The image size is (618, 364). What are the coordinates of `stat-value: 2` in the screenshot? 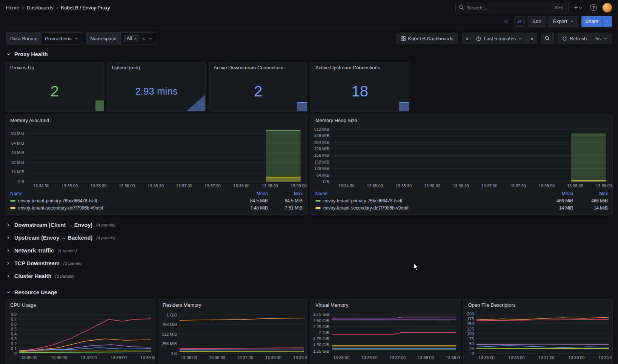 It's located at (258, 91).